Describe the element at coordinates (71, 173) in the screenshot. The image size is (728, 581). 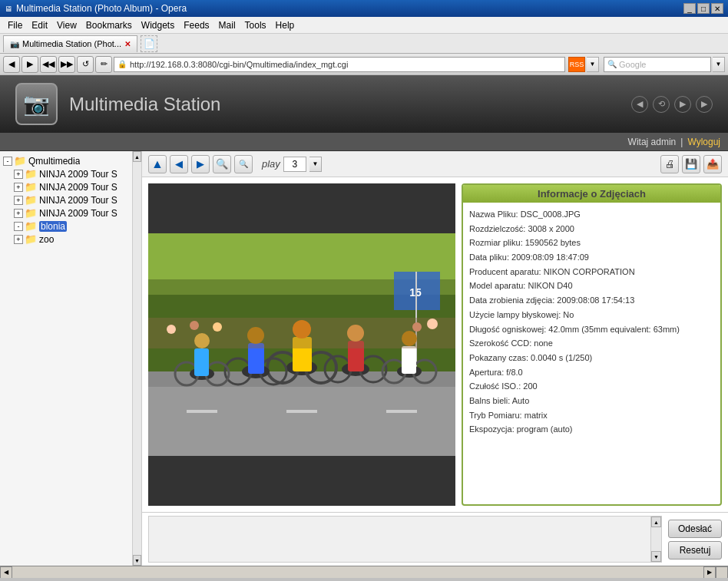
I see `tree-item-0: + 📁 NINJA 2009 Tour S` at that location.